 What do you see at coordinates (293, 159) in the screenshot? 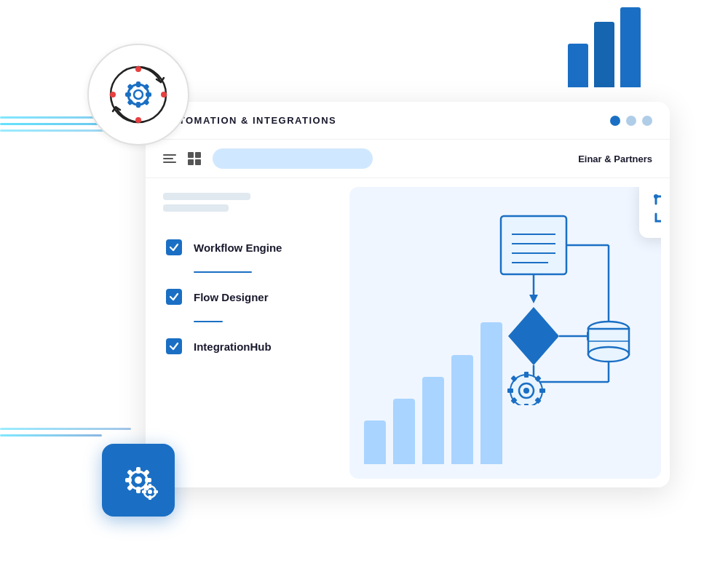
I see `search-bar` at bounding box center [293, 159].